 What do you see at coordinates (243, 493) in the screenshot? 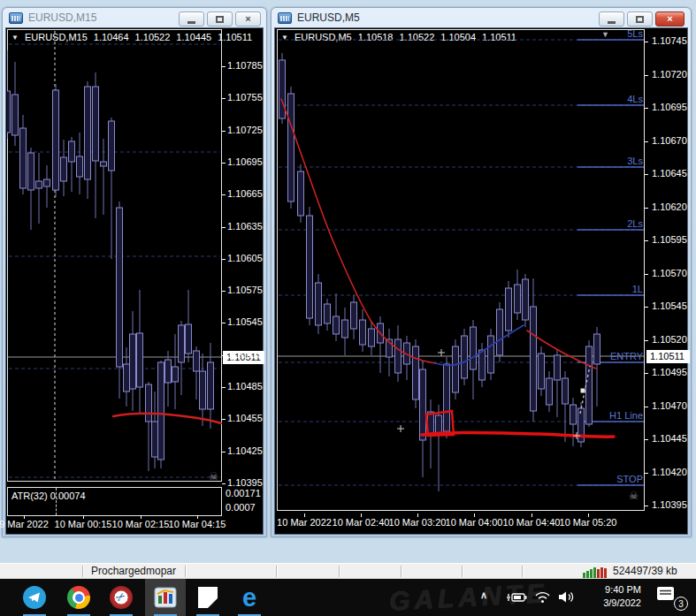
I see `atr-scale-max: 0.00171` at bounding box center [243, 493].